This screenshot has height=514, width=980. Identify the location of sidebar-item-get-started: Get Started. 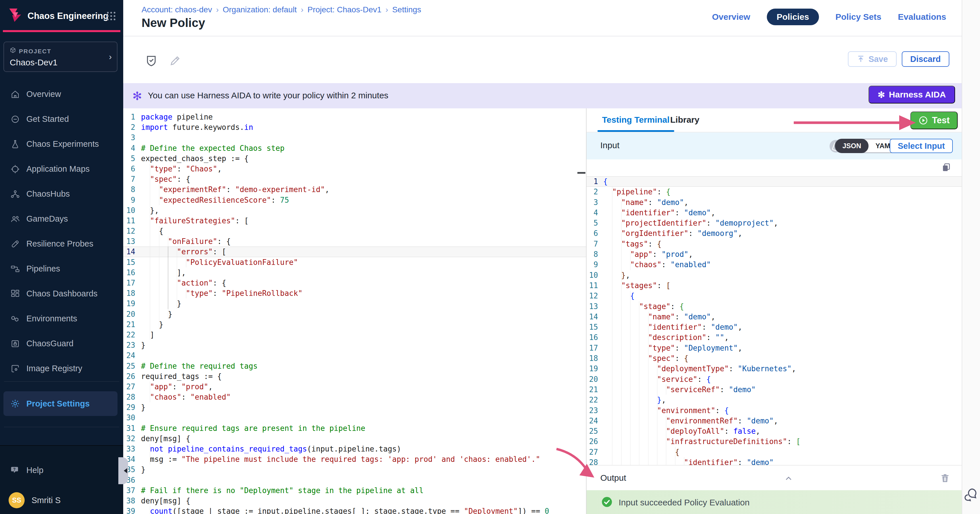
(62, 119).